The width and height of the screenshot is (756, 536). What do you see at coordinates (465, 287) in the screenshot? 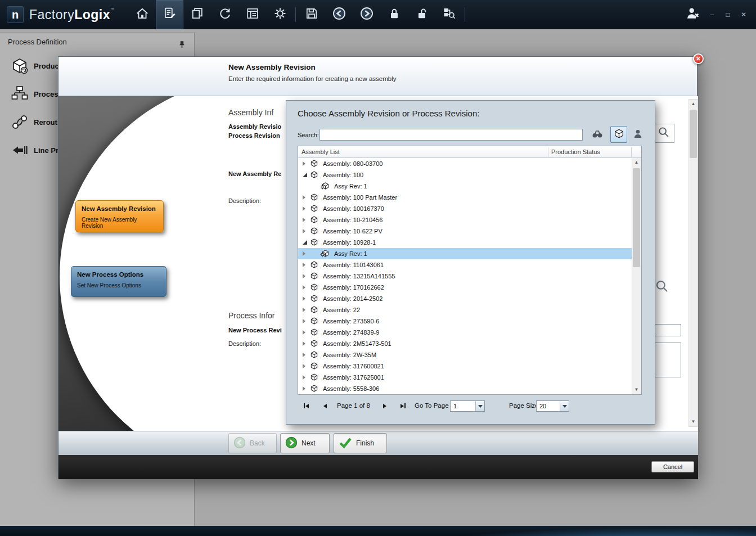
I see `tree-row-assembly: Assembly: 170162662` at bounding box center [465, 287].